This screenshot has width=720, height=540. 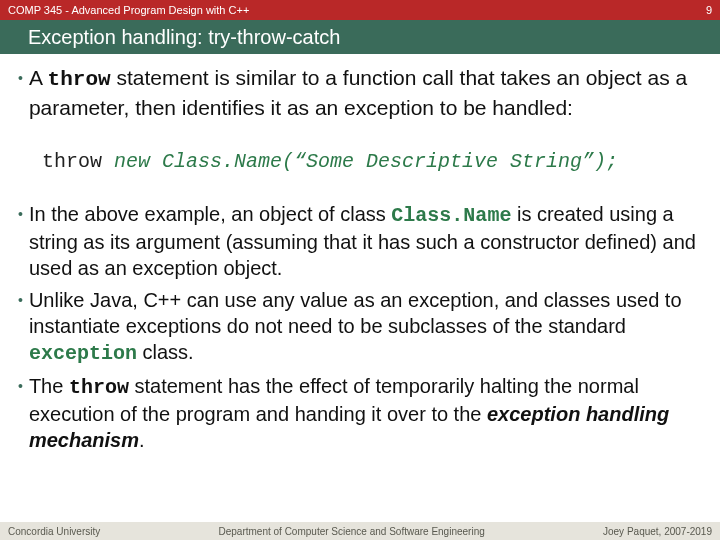 What do you see at coordinates (366, 413) in the screenshot?
I see `bullet-text: The throw statement has the effect of te…` at bounding box center [366, 413].